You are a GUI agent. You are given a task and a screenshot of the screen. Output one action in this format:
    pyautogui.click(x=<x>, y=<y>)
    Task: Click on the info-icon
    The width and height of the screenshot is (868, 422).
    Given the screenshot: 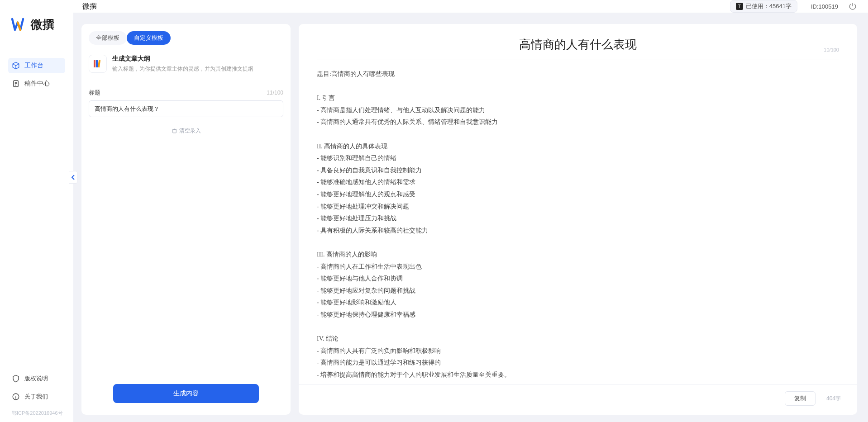 What is the action you would take?
    pyautogui.click(x=16, y=397)
    